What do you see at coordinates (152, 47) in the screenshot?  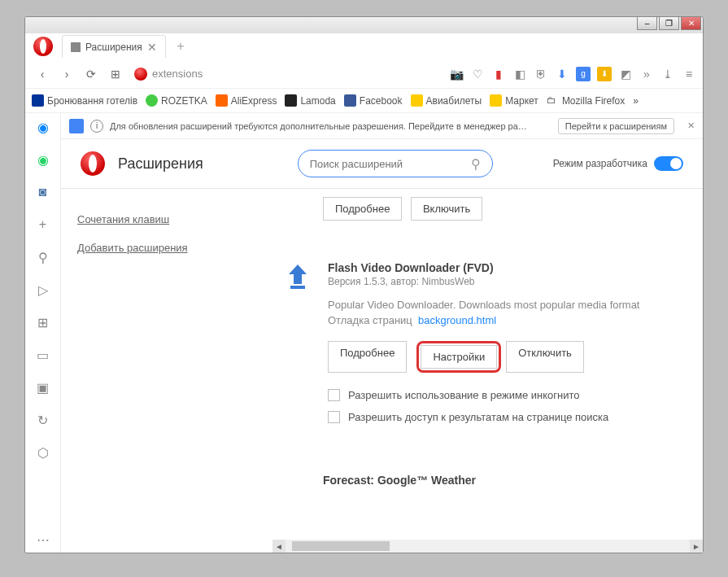 I see `tab-close-icon: ✕` at bounding box center [152, 47].